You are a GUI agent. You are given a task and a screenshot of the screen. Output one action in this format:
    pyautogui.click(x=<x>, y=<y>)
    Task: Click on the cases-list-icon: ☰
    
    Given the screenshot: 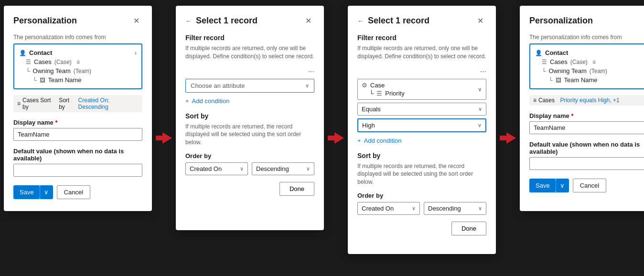 What is the action you would take?
    pyautogui.click(x=29, y=62)
    